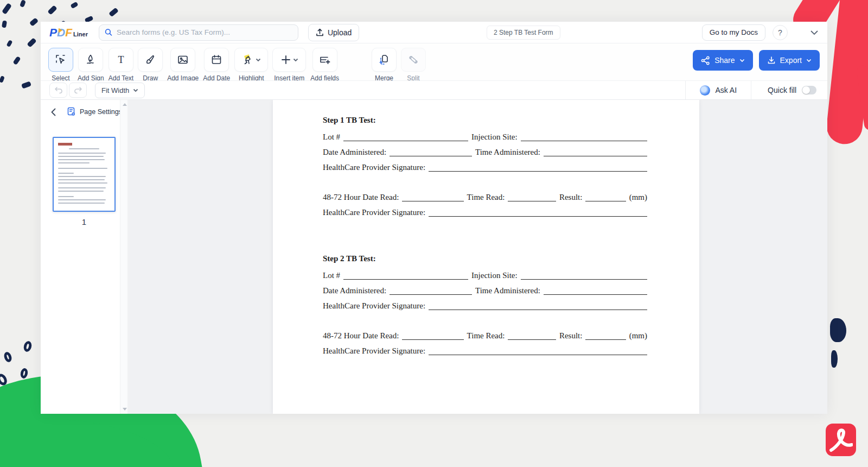  What do you see at coordinates (324, 65) in the screenshot?
I see `tool-add-fields: Add fields` at bounding box center [324, 65].